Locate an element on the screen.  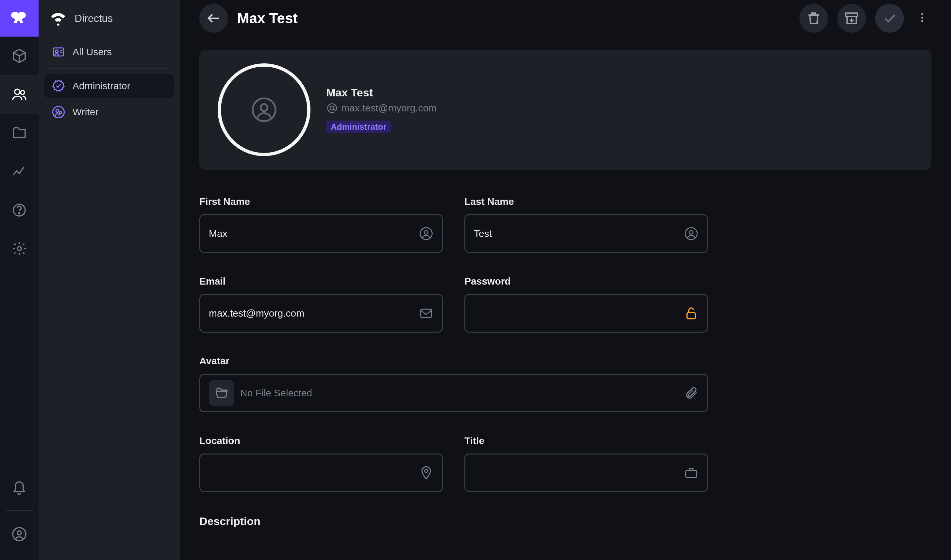
more-vert-icon is located at coordinates (922, 17).